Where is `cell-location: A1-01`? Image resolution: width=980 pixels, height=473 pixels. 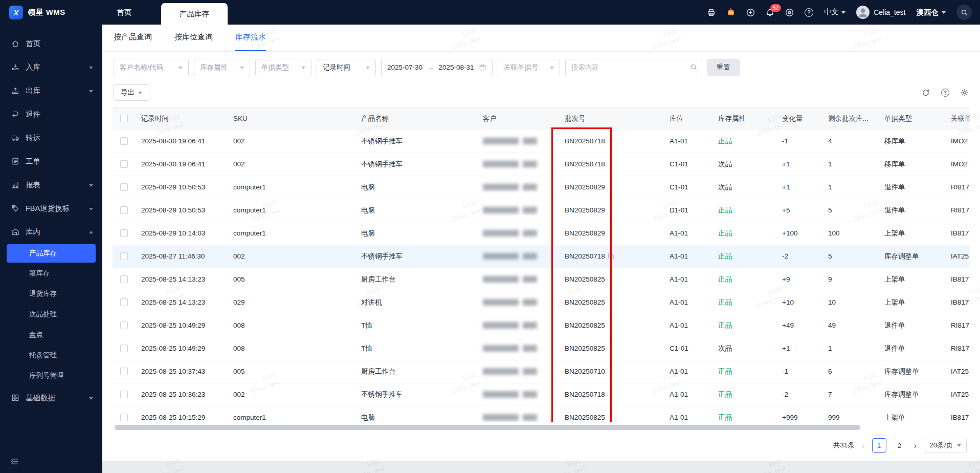 cell-location: A1-01 is located at coordinates (687, 141).